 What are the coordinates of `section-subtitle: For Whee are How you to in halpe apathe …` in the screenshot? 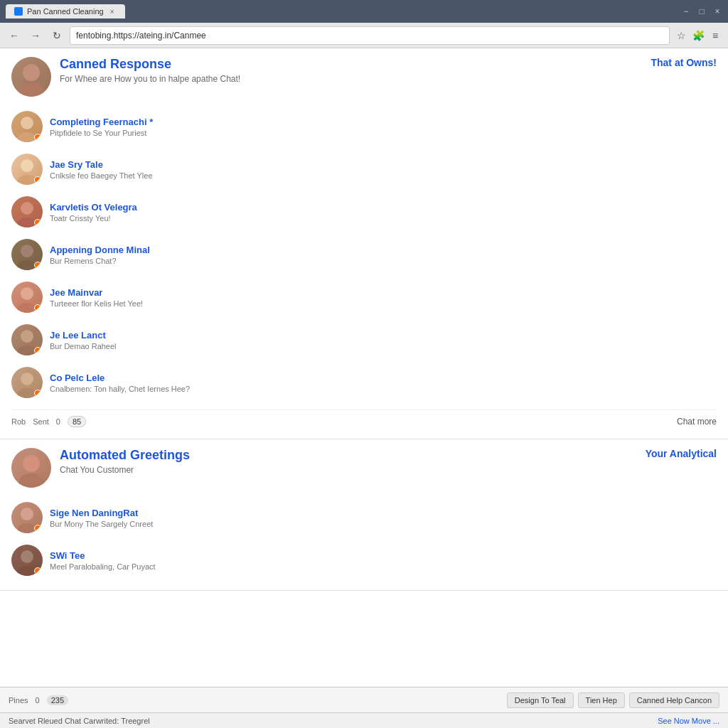 It's located at (355, 79).